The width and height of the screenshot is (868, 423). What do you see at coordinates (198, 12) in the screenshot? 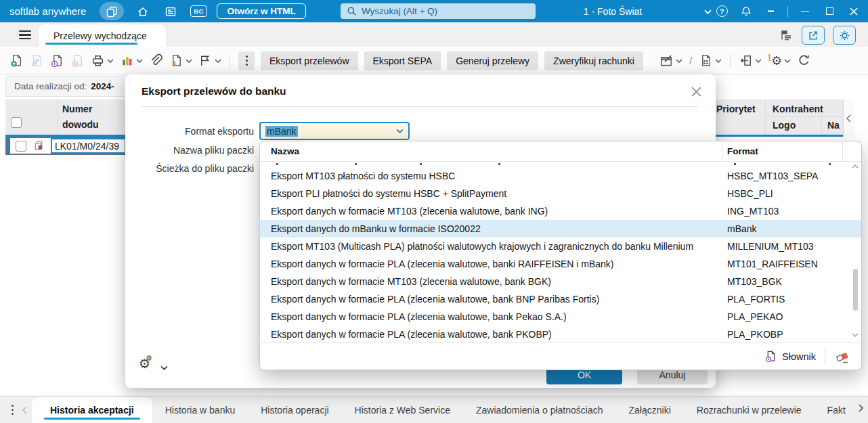
I see `business-central-button: BC` at bounding box center [198, 12].